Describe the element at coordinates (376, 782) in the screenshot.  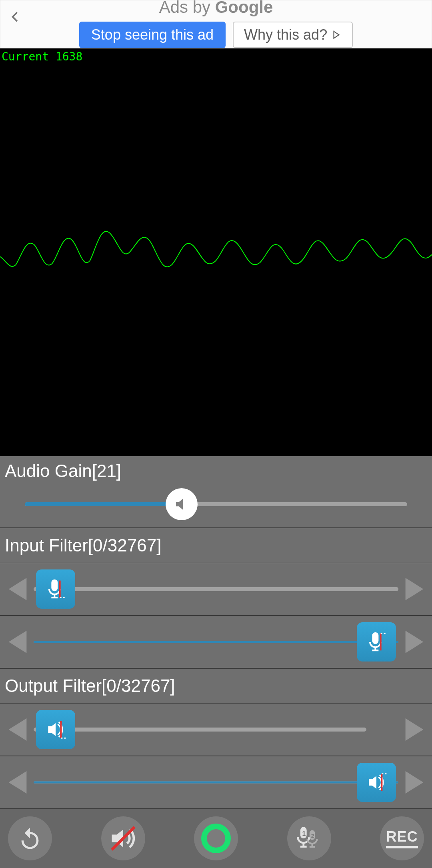
I see `speaker-high-icon` at that location.